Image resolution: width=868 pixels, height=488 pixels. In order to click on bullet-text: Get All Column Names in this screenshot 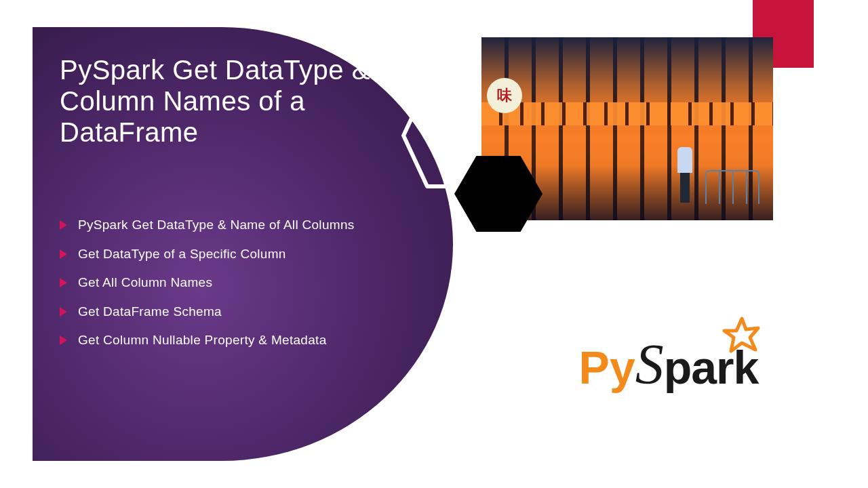, I will do `click(145, 283)`.